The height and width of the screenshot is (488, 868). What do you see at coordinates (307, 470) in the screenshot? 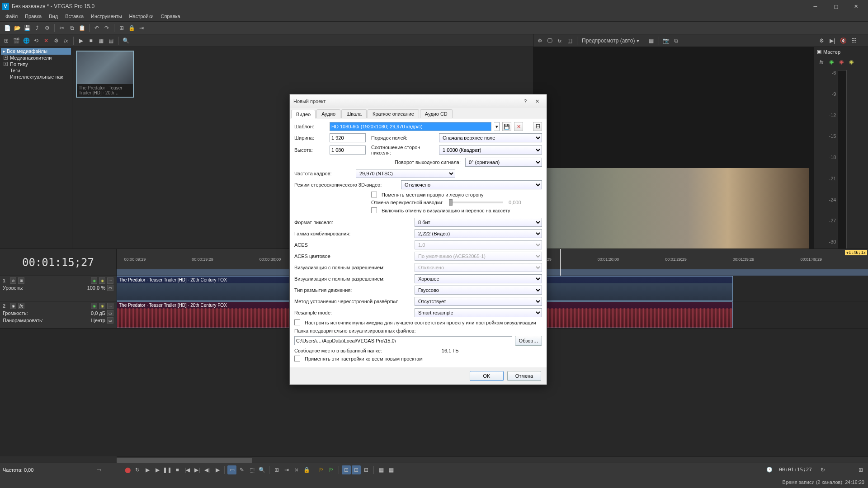
I see `autolock-icon: 🔒` at bounding box center [307, 470].